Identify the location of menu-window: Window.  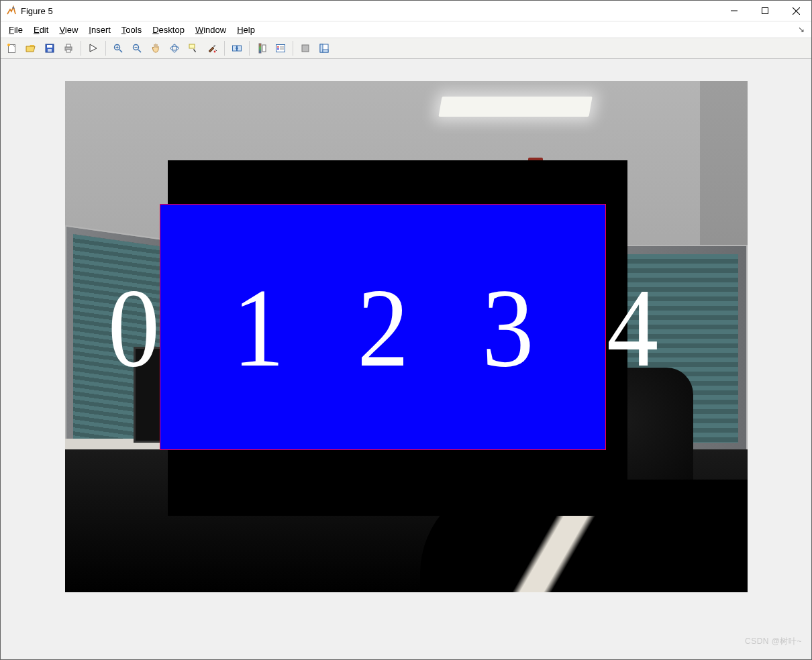
(211, 30).